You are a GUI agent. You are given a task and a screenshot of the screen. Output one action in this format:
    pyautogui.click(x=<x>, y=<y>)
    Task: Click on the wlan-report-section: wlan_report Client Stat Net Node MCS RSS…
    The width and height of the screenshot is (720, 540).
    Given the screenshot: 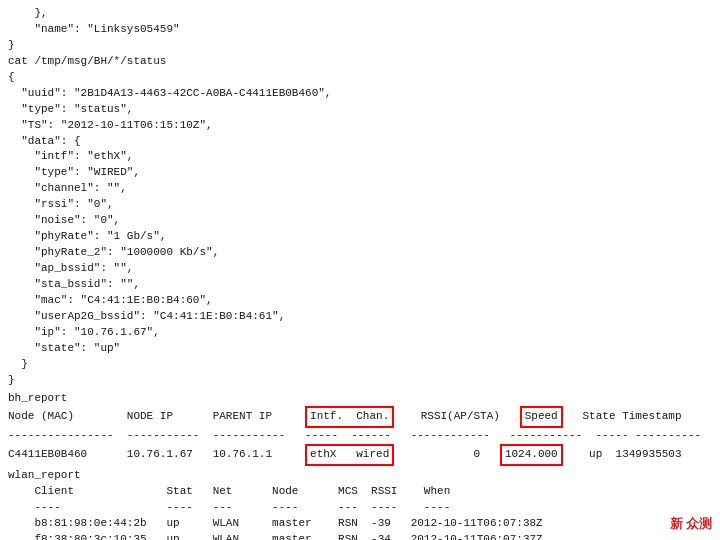 What is the action you would take?
    pyautogui.click(x=360, y=504)
    